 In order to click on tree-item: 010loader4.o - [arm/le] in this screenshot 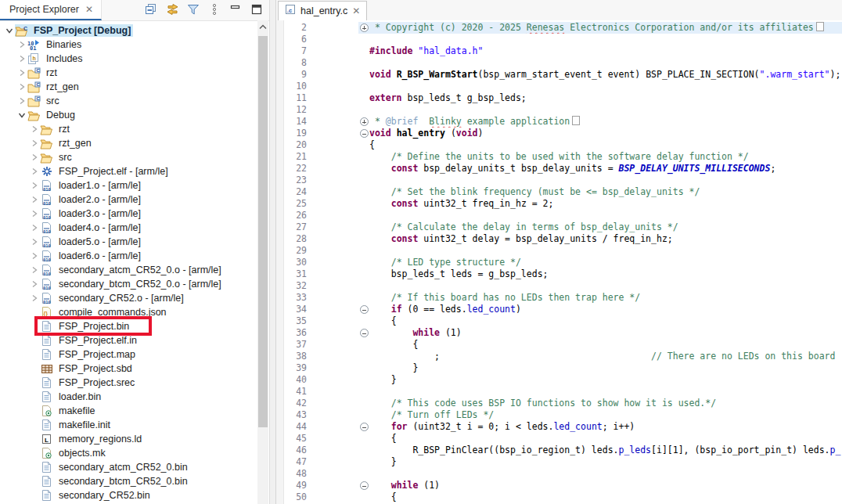, I will do `click(128, 228)`.